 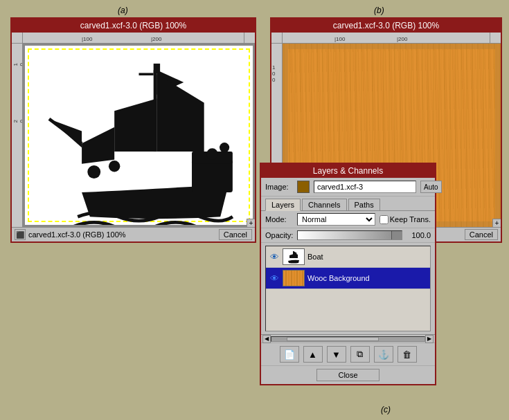 I want to click on eye-icon-boat: 👁, so click(x=274, y=257).